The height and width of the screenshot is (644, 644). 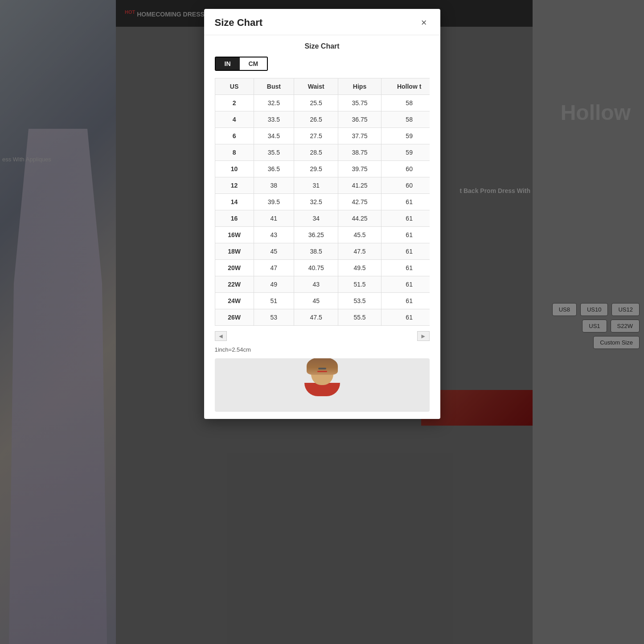 What do you see at coordinates (322, 202) in the screenshot?
I see `size-table-wrapper: US Bust Waist Hips Hollow t 2 32.5 25.5 …` at bounding box center [322, 202].